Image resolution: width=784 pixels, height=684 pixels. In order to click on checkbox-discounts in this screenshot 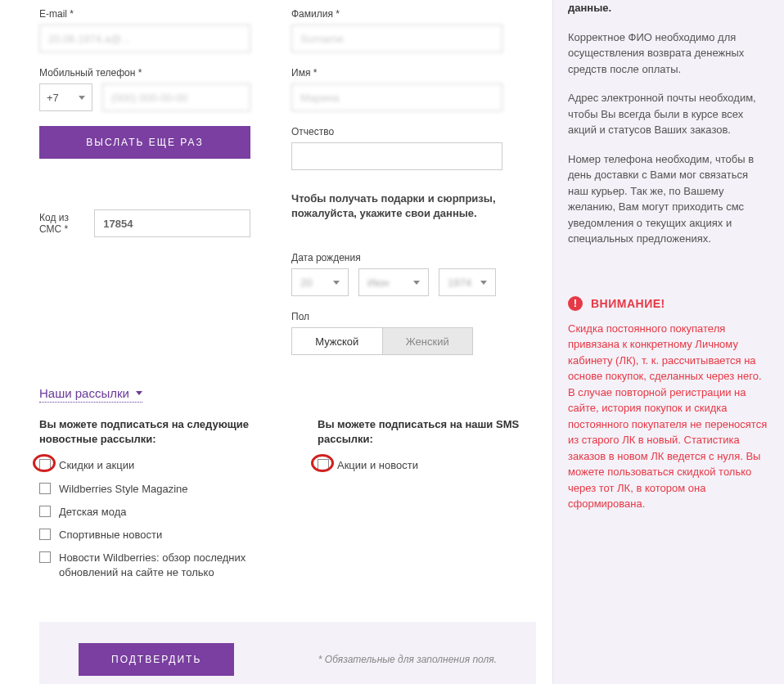, I will do `click(45, 465)`.